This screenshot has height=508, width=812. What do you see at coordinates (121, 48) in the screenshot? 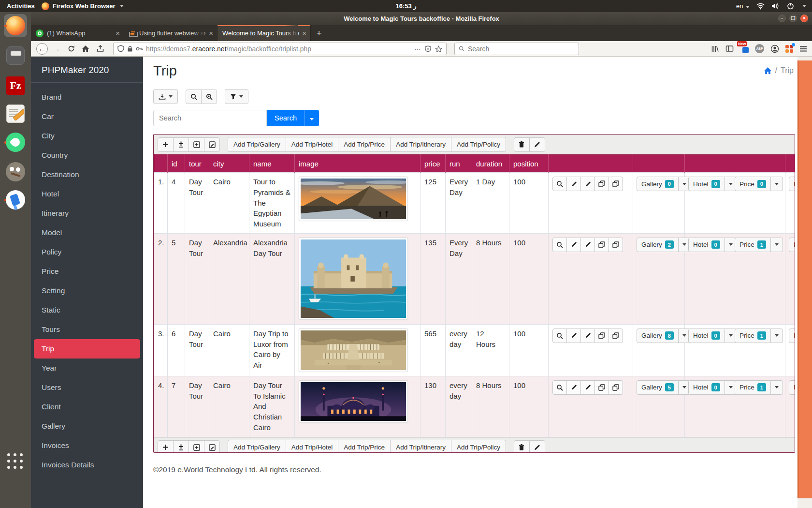
I see `tracking-shield-icon` at bounding box center [121, 48].